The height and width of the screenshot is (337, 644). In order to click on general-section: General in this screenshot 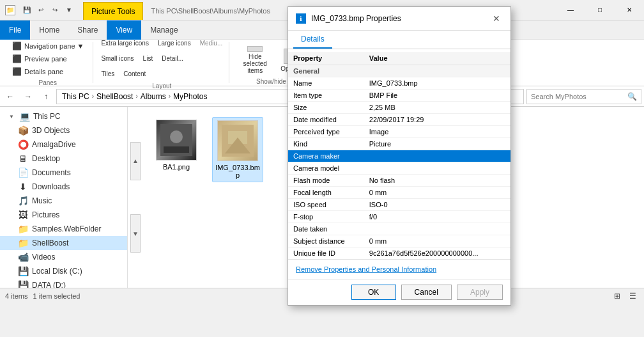, I will do `click(399, 72)`.